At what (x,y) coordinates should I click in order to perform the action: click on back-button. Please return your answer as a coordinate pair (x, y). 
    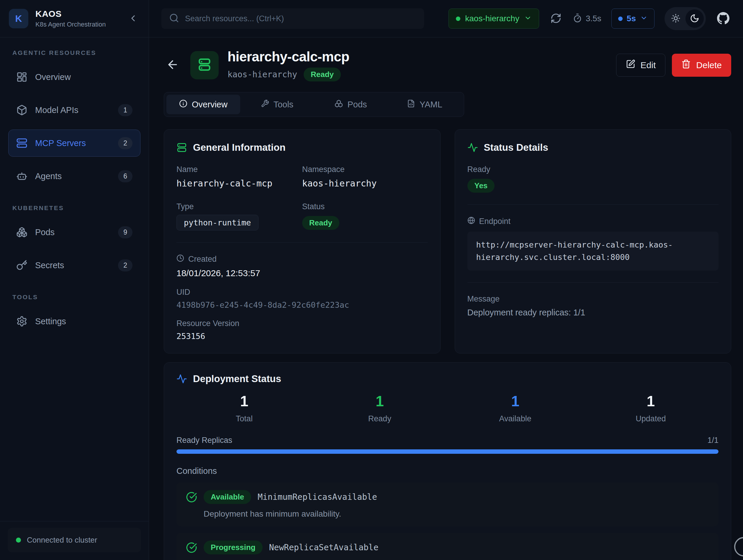
    Looking at the image, I should click on (173, 65).